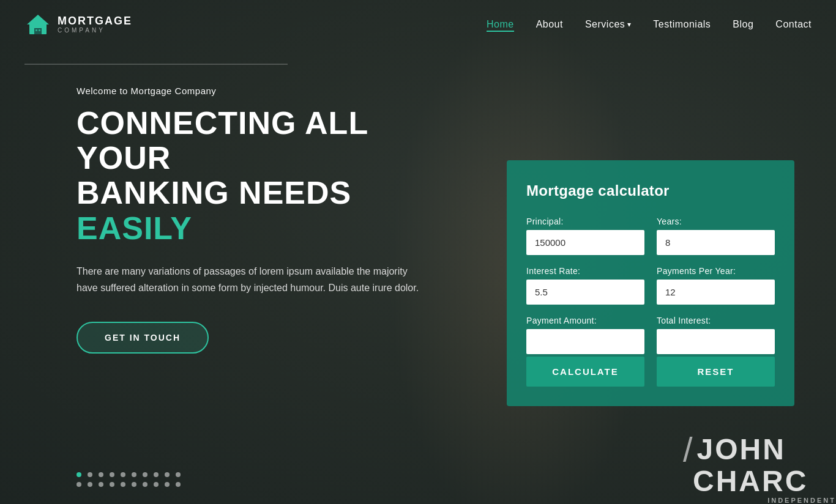 The width and height of the screenshot is (836, 504). Describe the element at coordinates (649, 24) in the screenshot. I see `nav-menu: Home About Services ▾ Testimonials Blog …` at that location.